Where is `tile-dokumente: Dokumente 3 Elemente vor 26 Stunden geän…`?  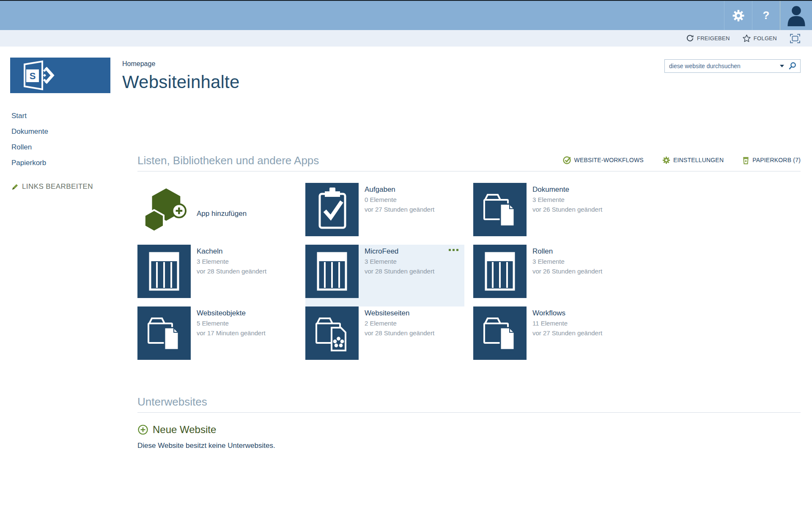 tile-dokumente: Dokumente 3 Elemente vor 26 Stunden geän… is located at coordinates (553, 214).